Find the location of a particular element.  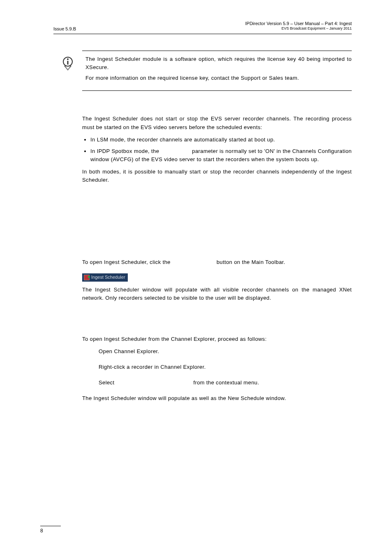

body1-p2: In both modes, it is possible to manuall… is located at coordinates (217, 176).